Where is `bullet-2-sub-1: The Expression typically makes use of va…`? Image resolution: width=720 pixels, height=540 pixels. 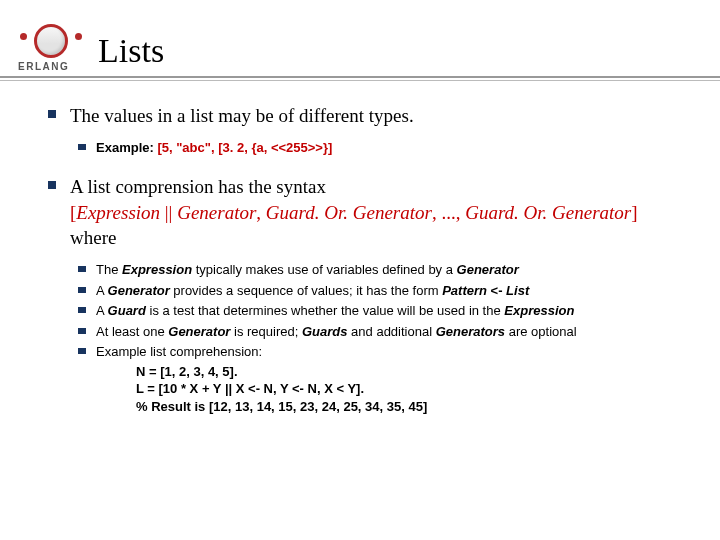 bullet-2-sub-1: The Expression typically makes use of va… is located at coordinates (380, 270).